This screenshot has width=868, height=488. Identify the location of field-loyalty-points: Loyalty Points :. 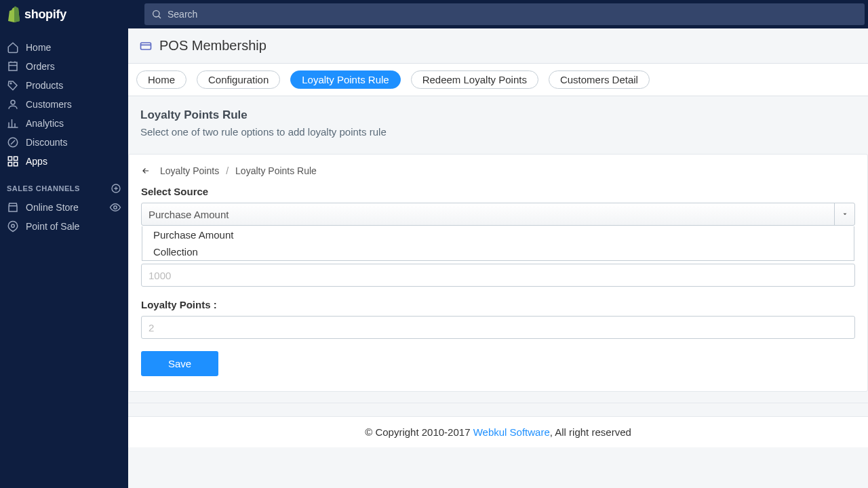
(498, 319).